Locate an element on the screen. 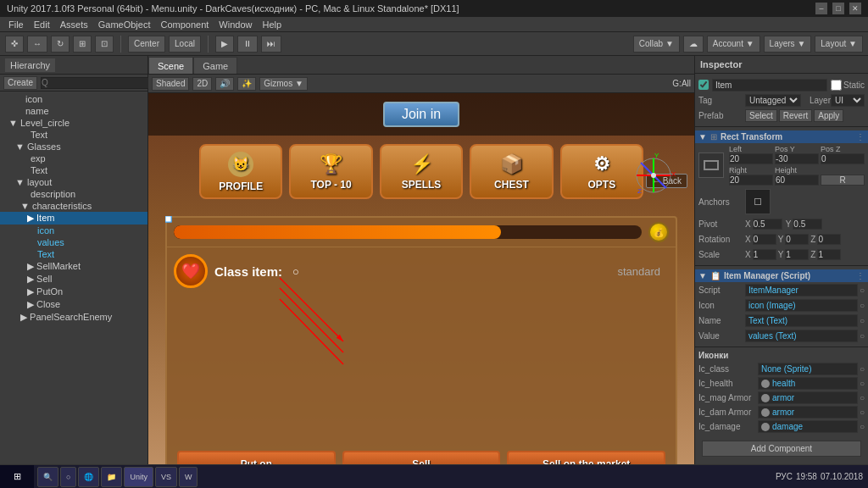 The height and width of the screenshot is (488, 868). posy-input is located at coordinates (797, 159).